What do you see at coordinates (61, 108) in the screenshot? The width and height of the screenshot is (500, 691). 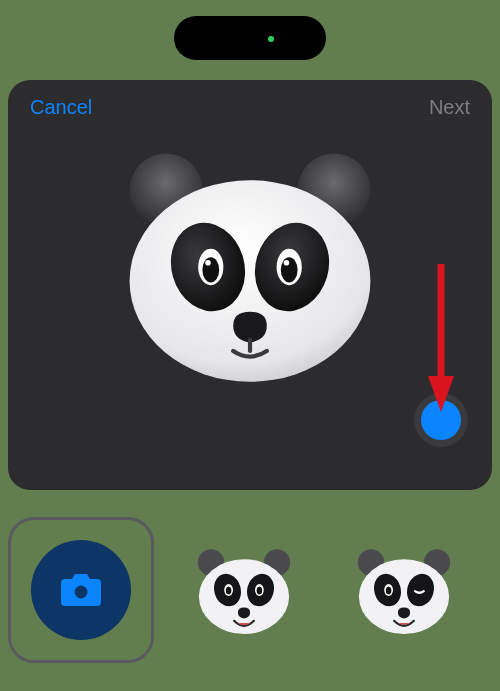 I see `cancel-button: Cancel` at bounding box center [61, 108].